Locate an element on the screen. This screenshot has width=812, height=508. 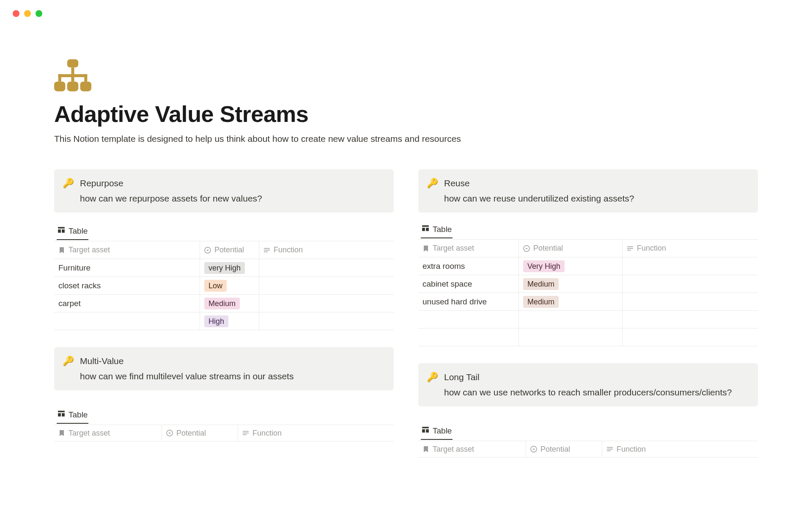
cell-potential: High is located at coordinates (230, 321).